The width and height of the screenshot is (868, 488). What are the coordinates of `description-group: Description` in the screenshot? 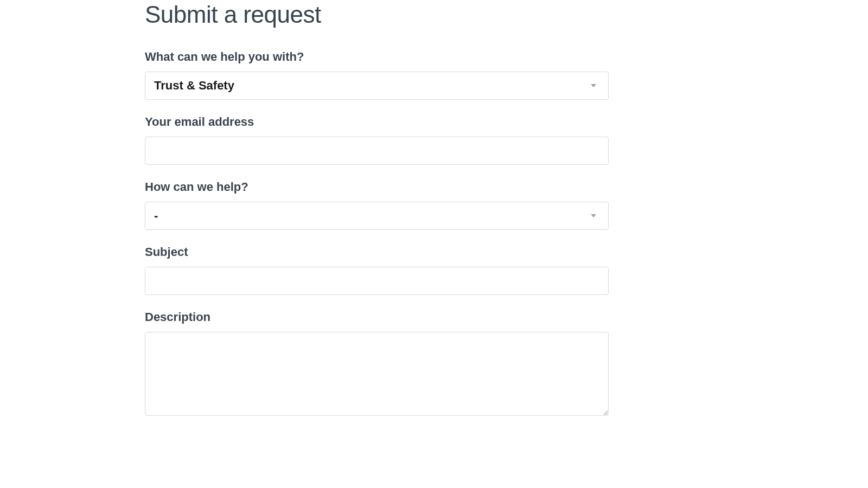 It's located at (376, 364).